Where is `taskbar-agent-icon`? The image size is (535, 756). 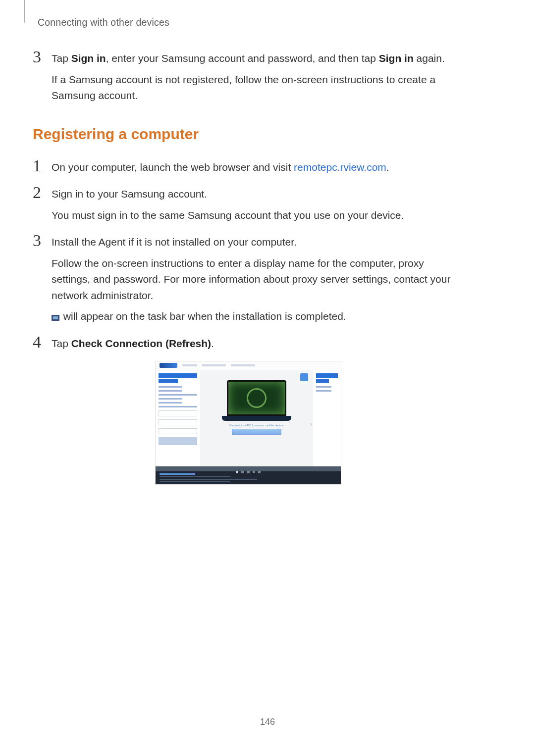
taskbar-agent-icon is located at coordinates (55, 318).